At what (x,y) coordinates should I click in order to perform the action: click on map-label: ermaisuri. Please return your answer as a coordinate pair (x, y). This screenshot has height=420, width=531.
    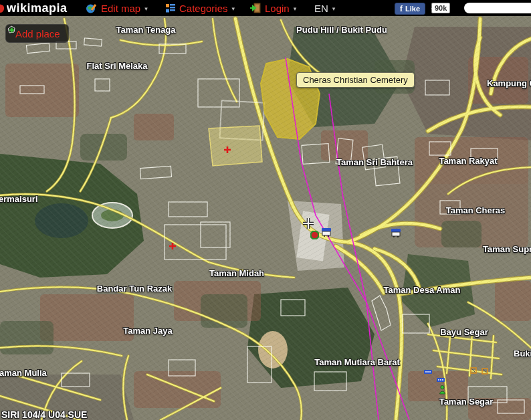
    Looking at the image, I should click on (19, 199).